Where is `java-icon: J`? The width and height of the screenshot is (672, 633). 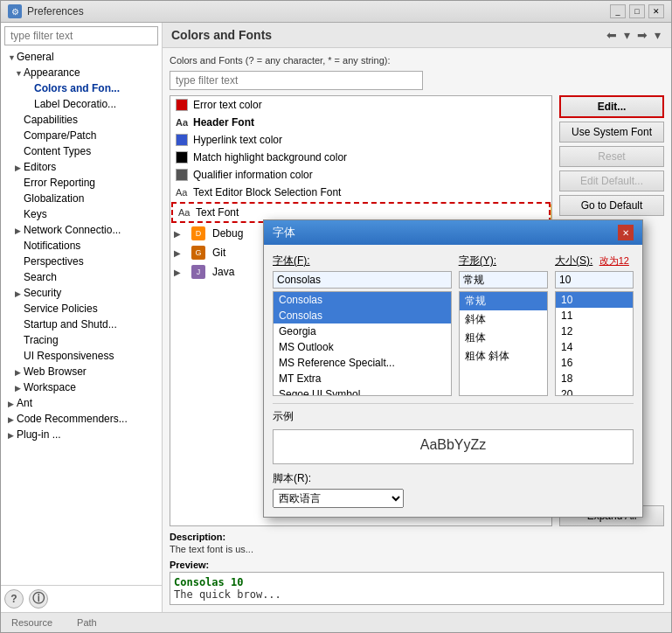
java-icon: J is located at coordinates (198, 272).